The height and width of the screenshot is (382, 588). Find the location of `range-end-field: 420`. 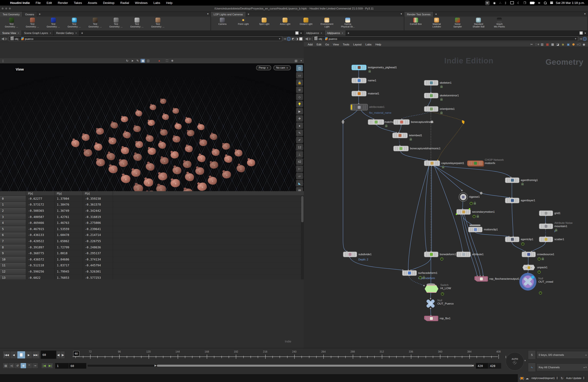

range-end-field: 420 is located at coordinates (482, 366).